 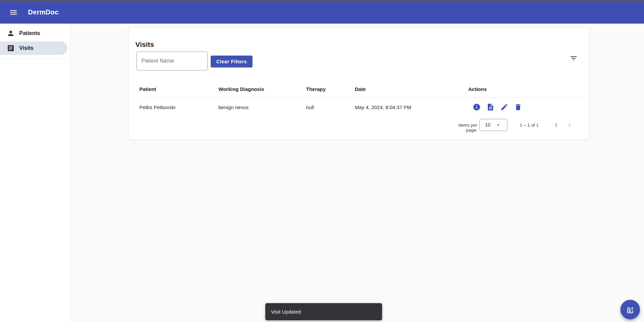 I want to click on info-button, so click(x=477, y=107).